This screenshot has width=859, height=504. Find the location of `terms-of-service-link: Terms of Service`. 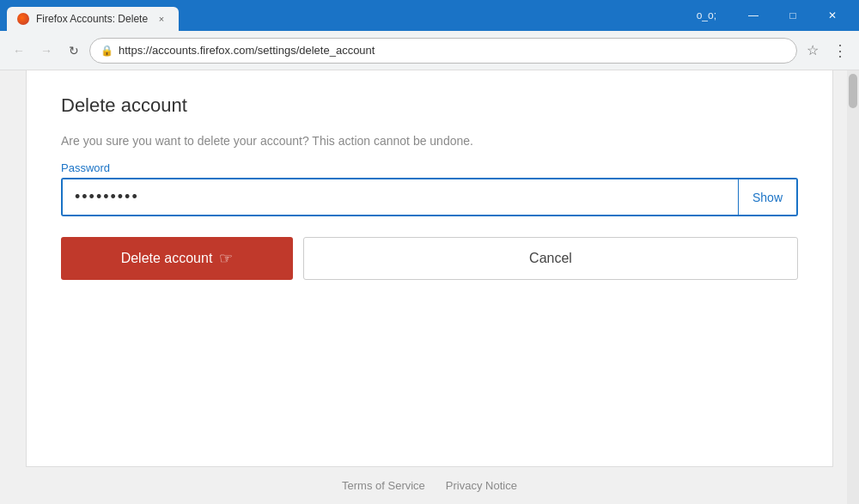

terms-of-service-link: Terms of Service is located at coordinates (383, 486).